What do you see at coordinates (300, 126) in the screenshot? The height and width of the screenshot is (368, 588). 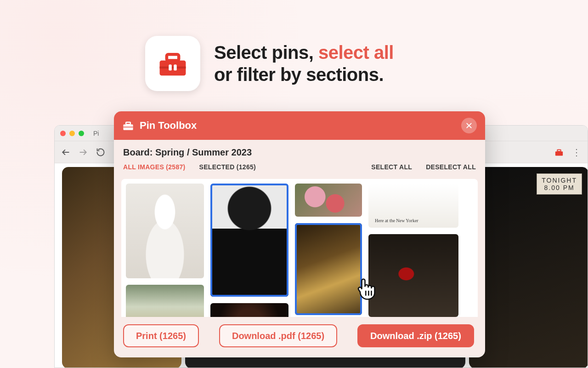 I see `panel-header: Pin Toolbox` at bounding box center [300, 126].